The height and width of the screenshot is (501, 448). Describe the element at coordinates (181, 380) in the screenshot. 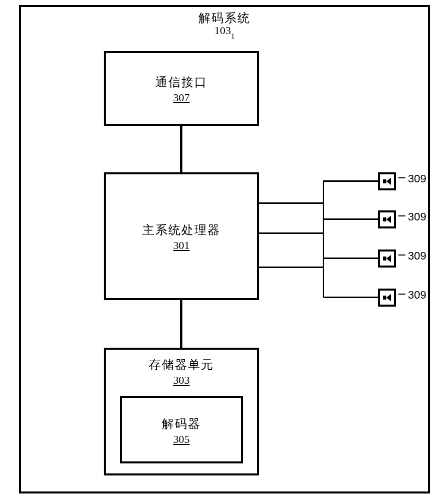

I see `memory-unit-number: 303` at that location.